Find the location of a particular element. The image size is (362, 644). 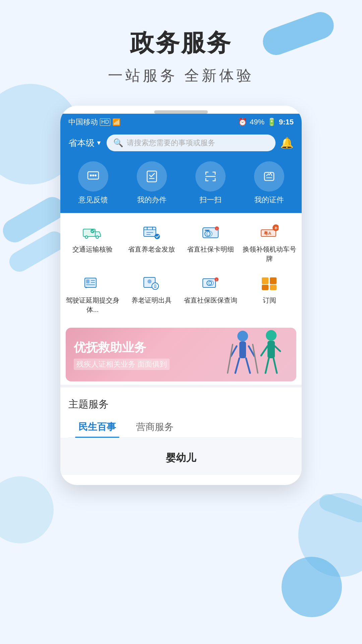

pension-release-icon is located at coordinates (152, 232).